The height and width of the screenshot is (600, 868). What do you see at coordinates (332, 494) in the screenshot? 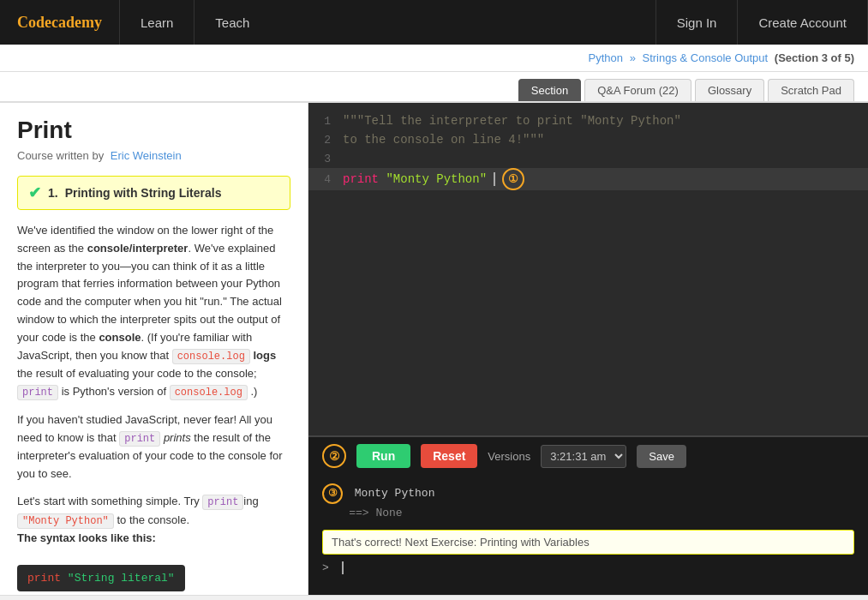
I see `step-badge-3: ③` at bounding box center [332, 494].